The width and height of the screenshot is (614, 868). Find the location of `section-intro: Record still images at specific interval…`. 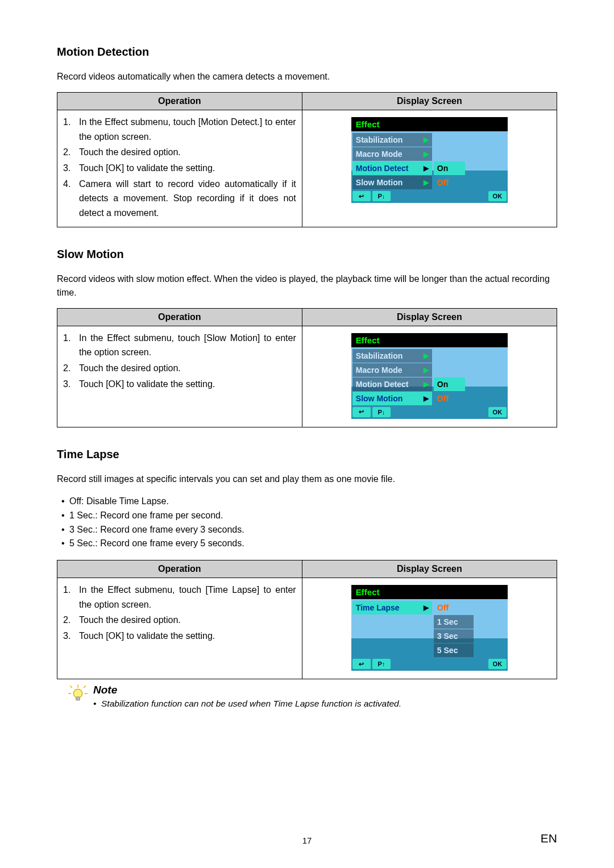

section-intro: Record still images at specific interval… is located at coordinates (307, 479).